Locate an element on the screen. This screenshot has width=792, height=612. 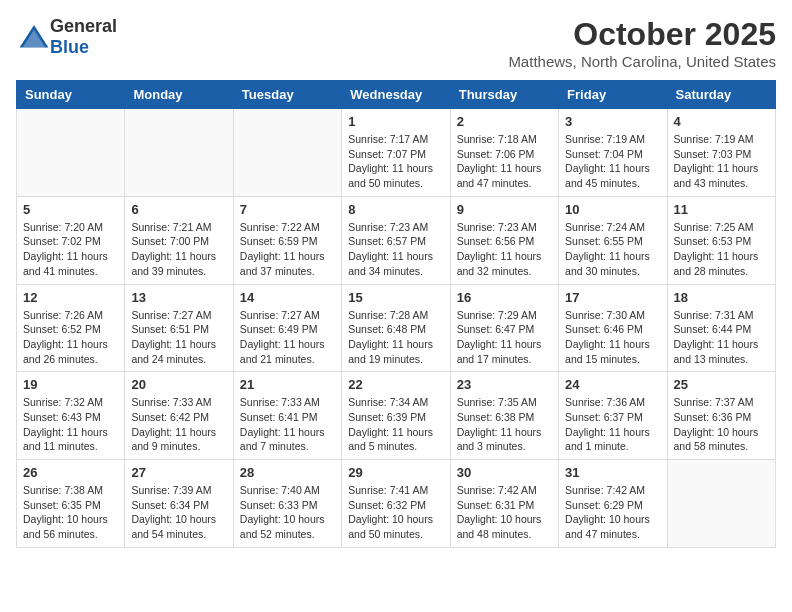
calendar-week-row: 19Sunrise: 7:32 AMSunset: 6:43 PMDayligh… is located at coordinates (396, 416).